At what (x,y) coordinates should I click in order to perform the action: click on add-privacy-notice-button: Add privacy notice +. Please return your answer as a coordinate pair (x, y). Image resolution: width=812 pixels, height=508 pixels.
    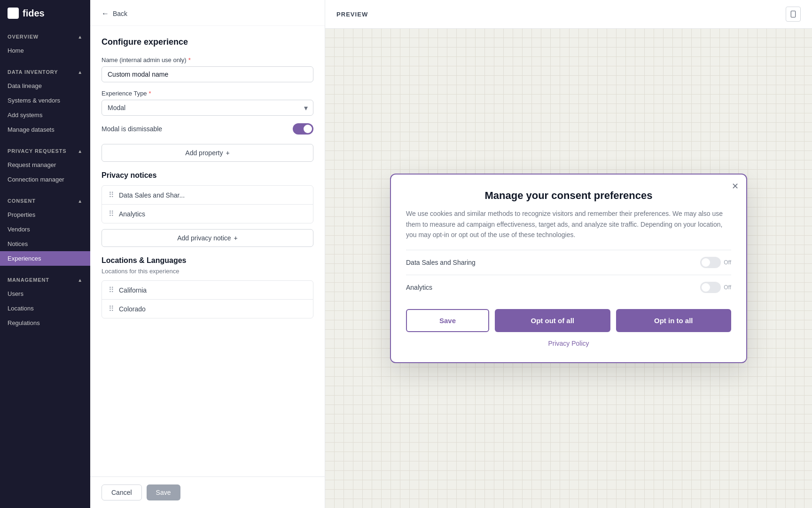
    Looking at the image, I should click on (208, 238).